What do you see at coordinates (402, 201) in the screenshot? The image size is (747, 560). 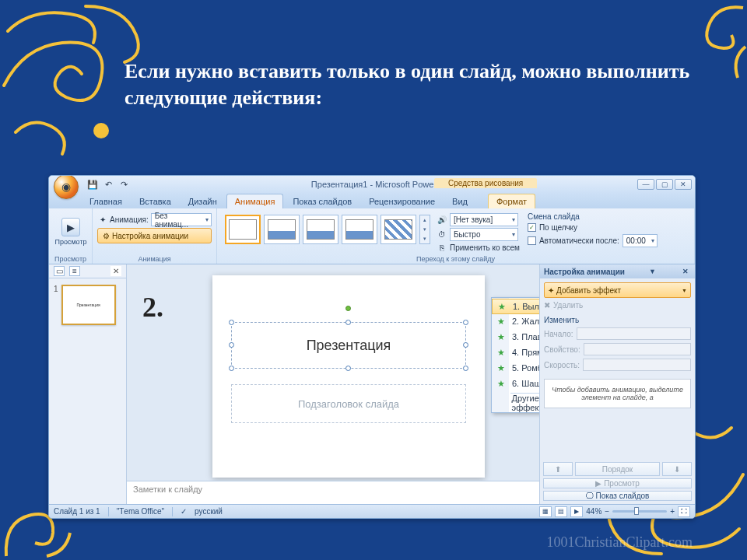 I see `tab-review: Рецензирование` at bounding box center [402, 201].